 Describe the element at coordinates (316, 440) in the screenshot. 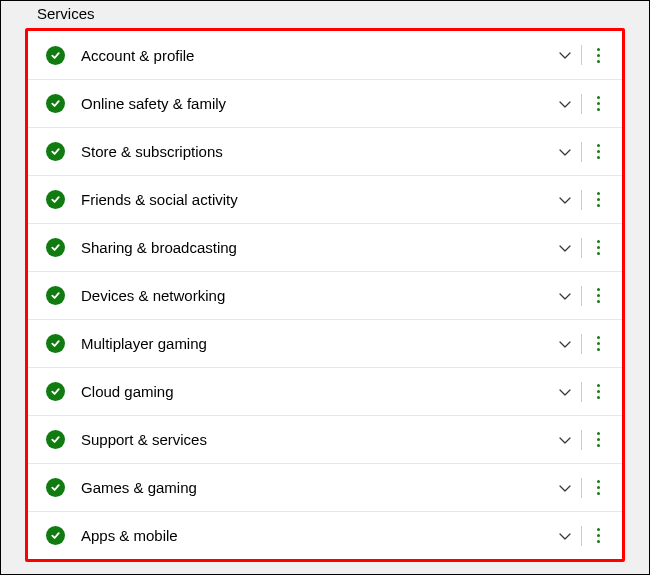

I see `service-label: Support & services` at that location.